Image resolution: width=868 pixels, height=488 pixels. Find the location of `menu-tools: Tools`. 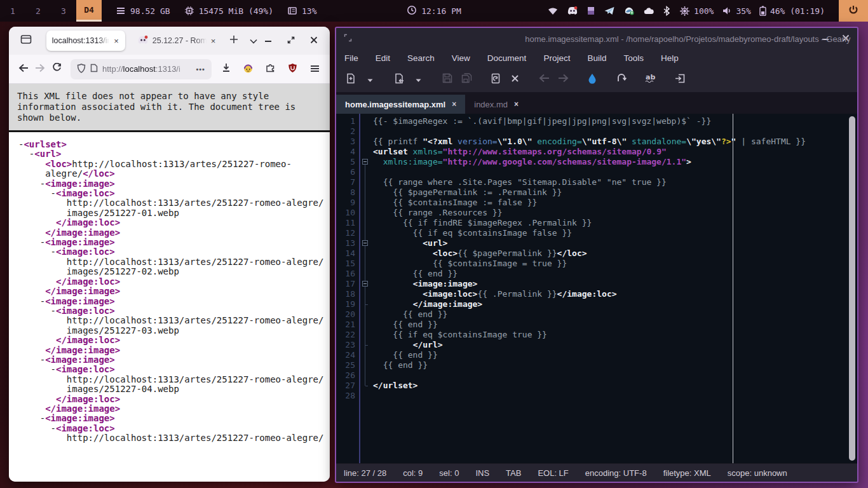

menu-tools: Tools is located at coordinates (634, 58).